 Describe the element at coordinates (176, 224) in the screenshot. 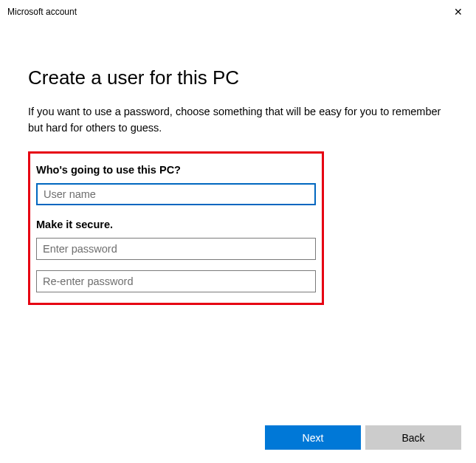

I see `password-section-label: Make it secure.` at that location.